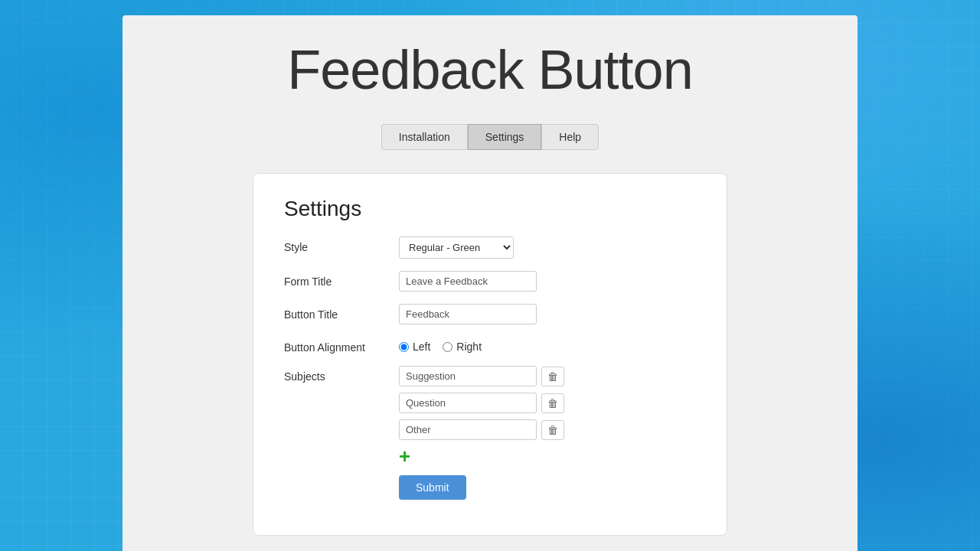 This screenshot has height=551, width=980. What do you see at coordinates (341, 245) in the screenshot?
I see `style-label: Style` at bounding box center [341, 245].